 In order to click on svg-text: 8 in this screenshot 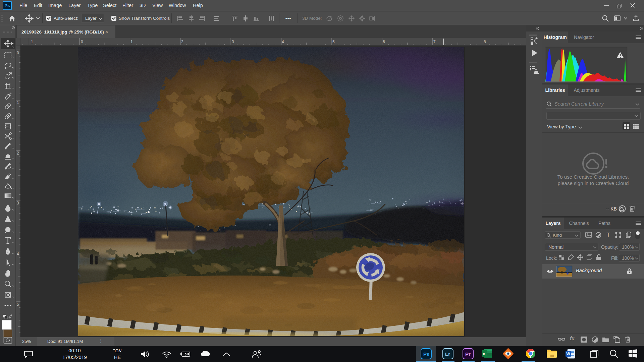, I will do `click(485, 42)`.